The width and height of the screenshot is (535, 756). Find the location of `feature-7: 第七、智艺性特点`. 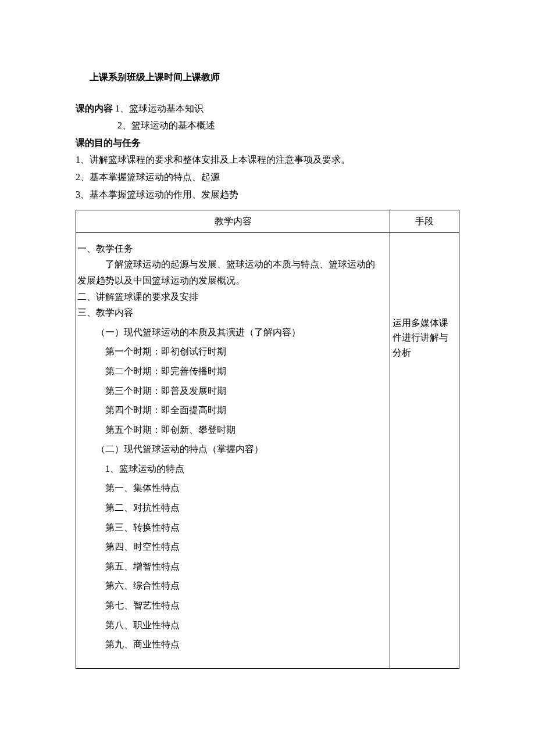

feature-7: 第七、智艺性特点 is located at coordinates (233, 605).